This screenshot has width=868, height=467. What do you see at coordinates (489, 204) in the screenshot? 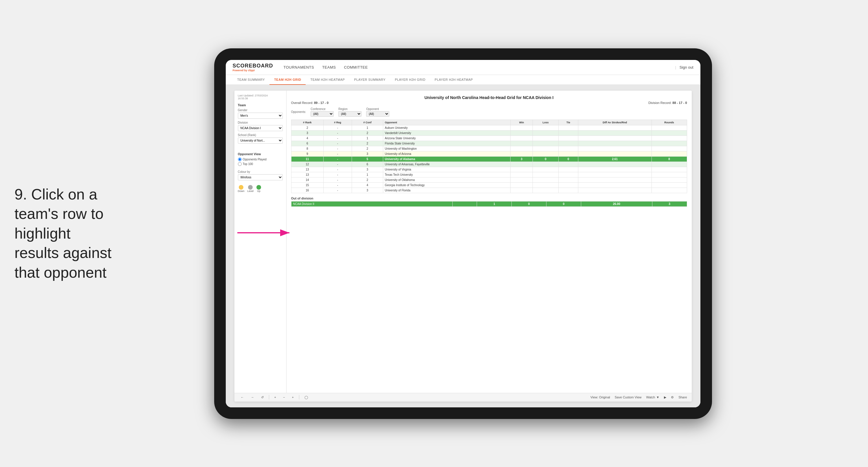
I see `out-of-division-row: NCAA Division II 1 0 0 26.00 3` at bounding box center [489, 204].